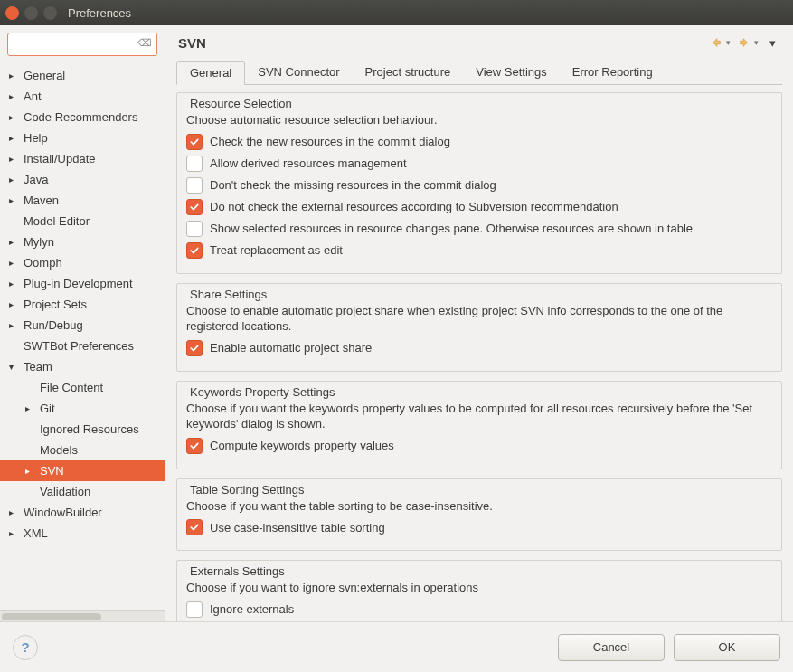 This screenshot has width=793, height=672. What do you see at coordinates (82, 367) in the screenshot?
I see `tree-item-team: ▾Team` at bounding box center [82, 367].